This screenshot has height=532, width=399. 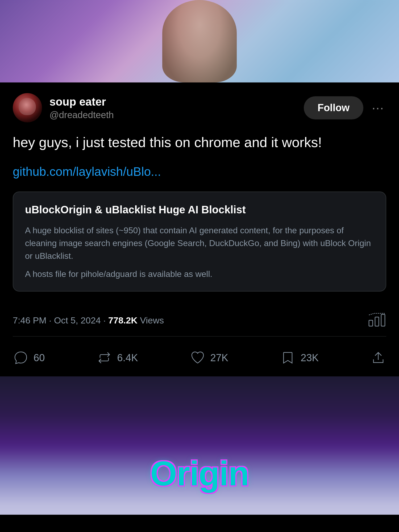 I want to click on user-info-section: soup eater @dreadedteeth, so click(x=63, y=108).